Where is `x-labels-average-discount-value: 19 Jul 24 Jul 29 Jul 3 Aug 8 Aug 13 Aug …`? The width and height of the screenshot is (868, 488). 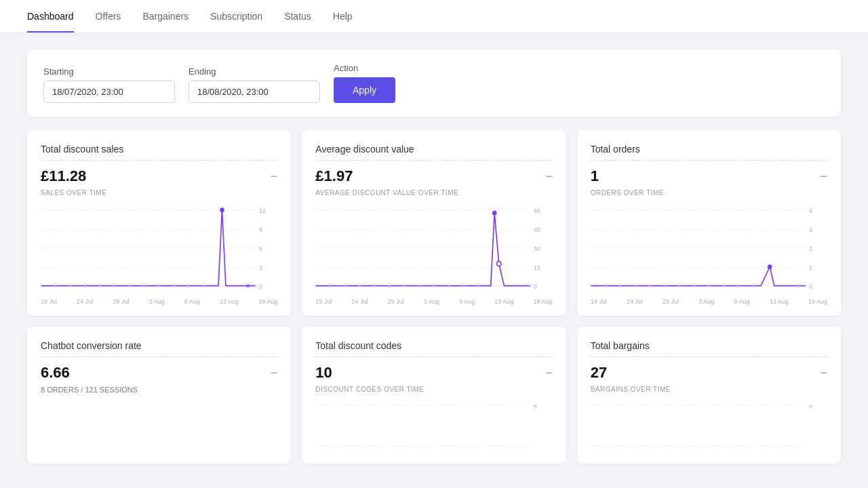
x-labels-average-discount-value: 19 Jul 24 Jul 29 Jul 3 Aug 8 Aug 13 Aug … is located at coordinates (434, 302).